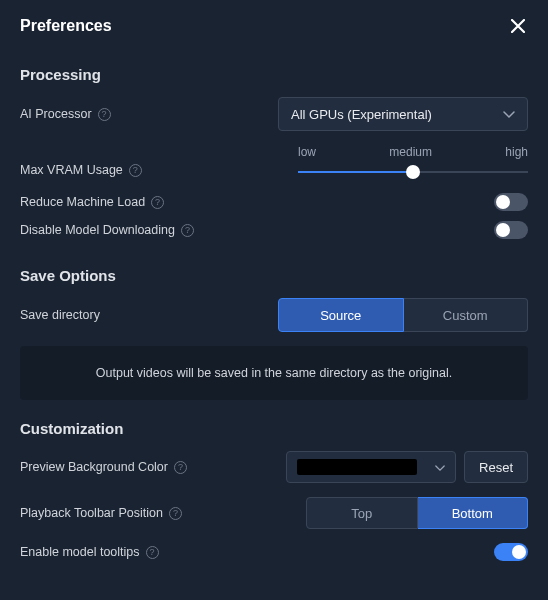 Image resolution: width=548 pixels, height=600 pixels. I want to click on color-swatch, so click(357, 467).